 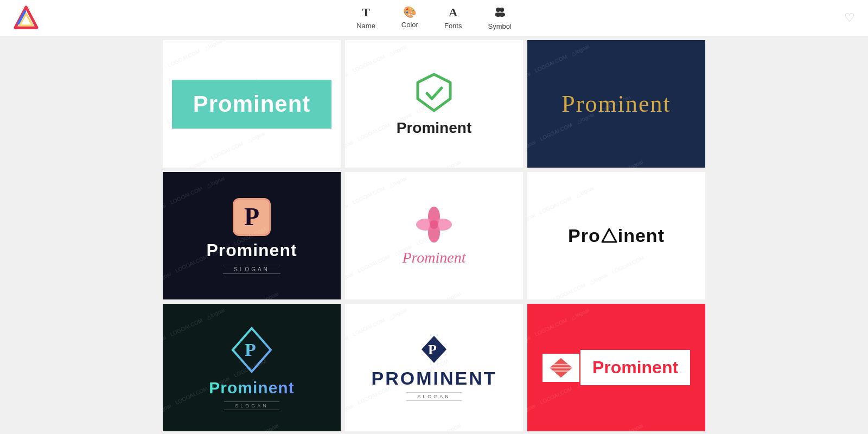 What do you see at coordinates (252, 251) in the screenshot?
I see `logo4-text: Prominent` at bounding box center [252, 251].